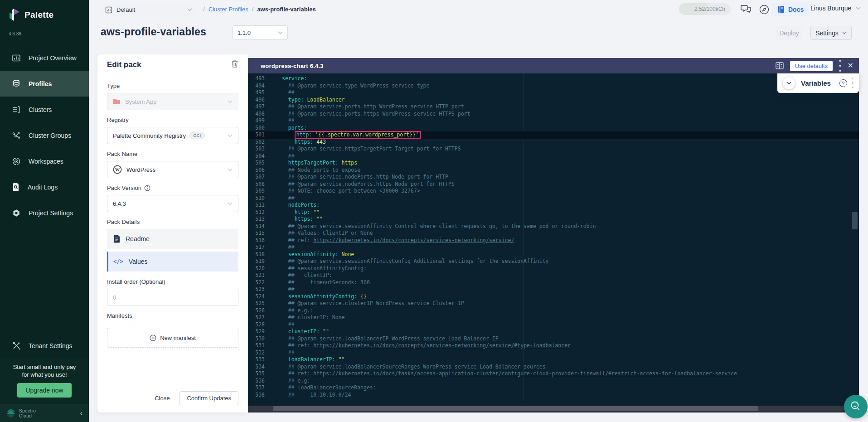 This screenshot has width=868, height=422. Describe the element at coordinates (516, 409) in the screenshot. I see `horizontal-scrollbar-thumb` at that location.